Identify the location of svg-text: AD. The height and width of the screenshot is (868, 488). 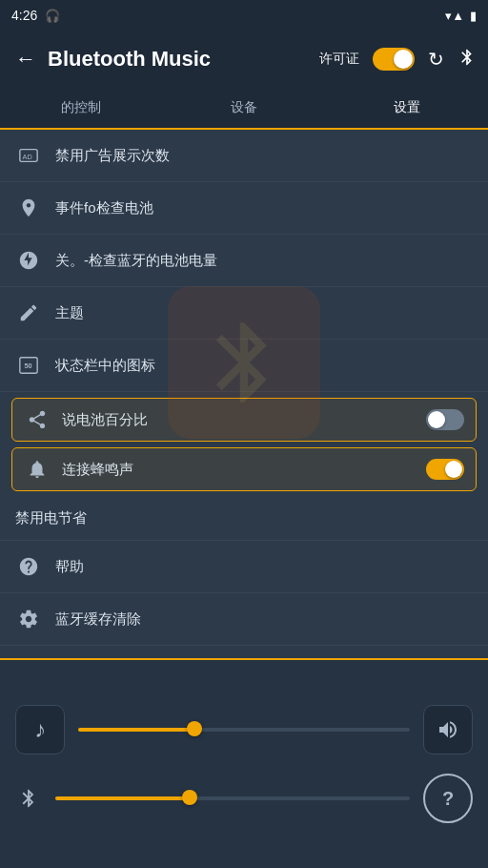
(28, 156).